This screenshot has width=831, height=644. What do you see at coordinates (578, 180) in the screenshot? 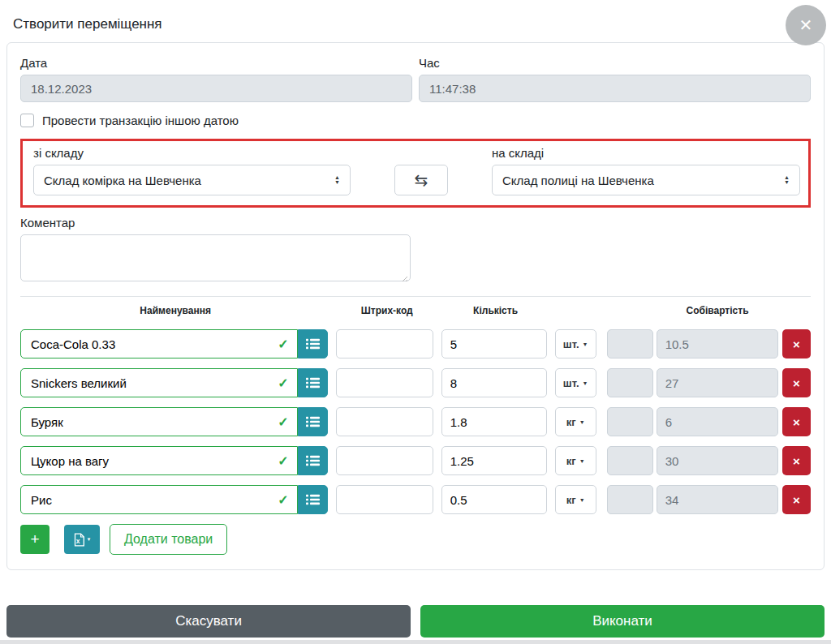
I see `to-warehouse-value: Склад полиці на Шевченка` at bounding box center [578, 180].